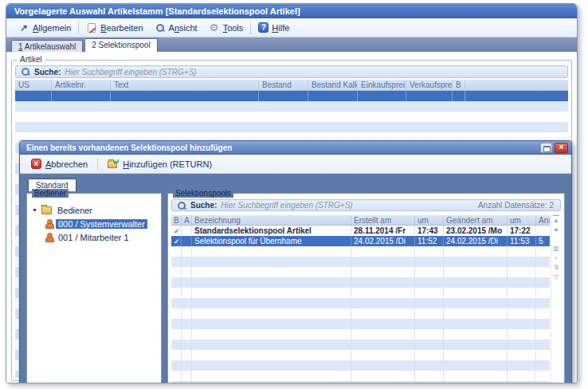 This screenshot has height=389, width=588. I want to click on menu-ansicht: Ansicht, so click(176, 27).